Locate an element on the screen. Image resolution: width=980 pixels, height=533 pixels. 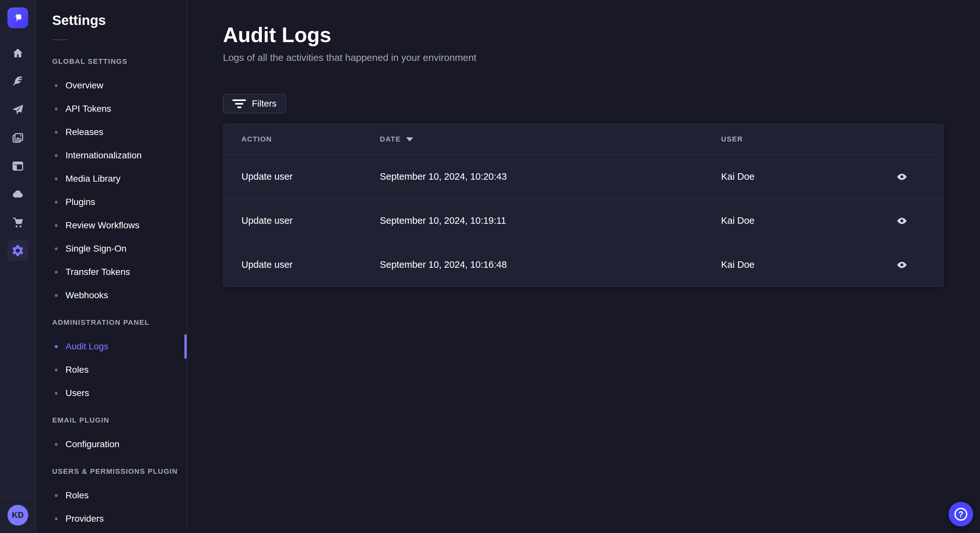
sidebar-item-releases: Releases is located at coordinates (119, 132).